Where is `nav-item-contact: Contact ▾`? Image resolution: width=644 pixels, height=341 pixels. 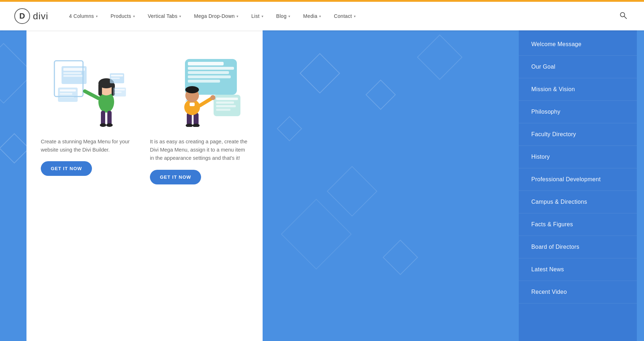
nav-item-contact: Contact ▾ is located at coordinates (345, 16).